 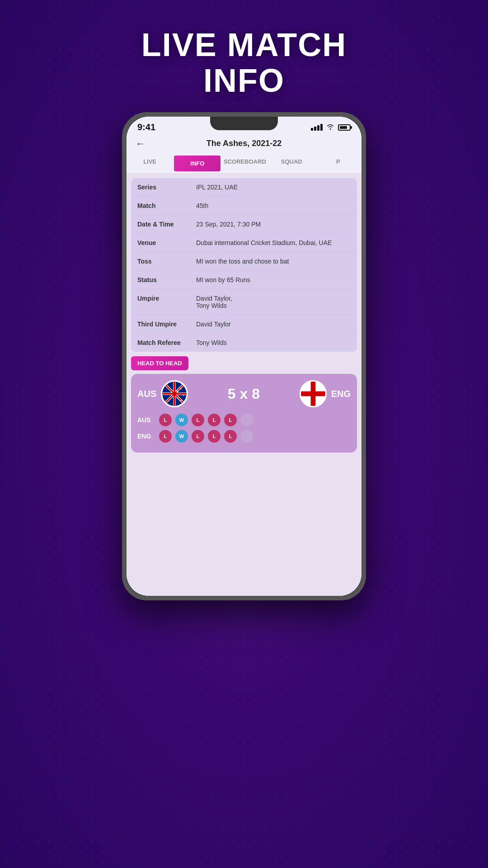 What do you see at coordinates (197, 164) in the screenshot?
I see `tab-info: INFO` at bounding box center [197, 164].